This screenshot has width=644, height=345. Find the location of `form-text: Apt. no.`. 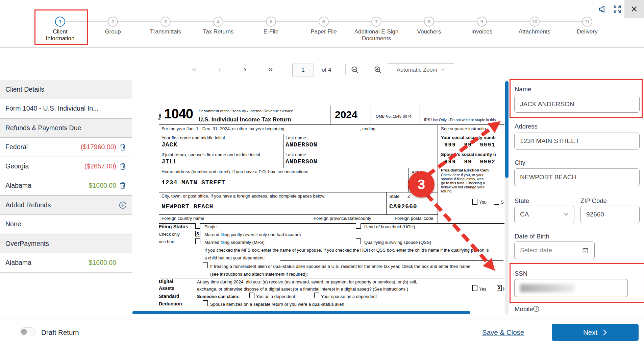

form-text: Apt. no. is located at coordinates (419, 172).